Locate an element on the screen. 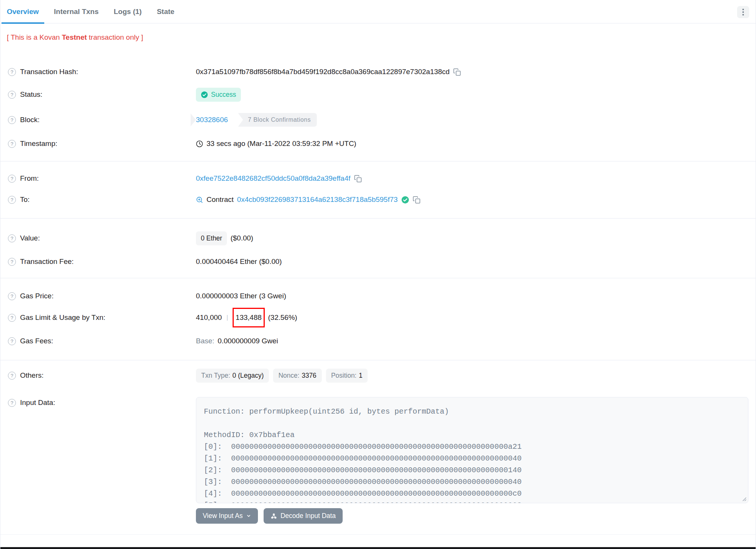 This screenshot has width=756, height=549. row-label: Block: is located at coordinates (30, 120).